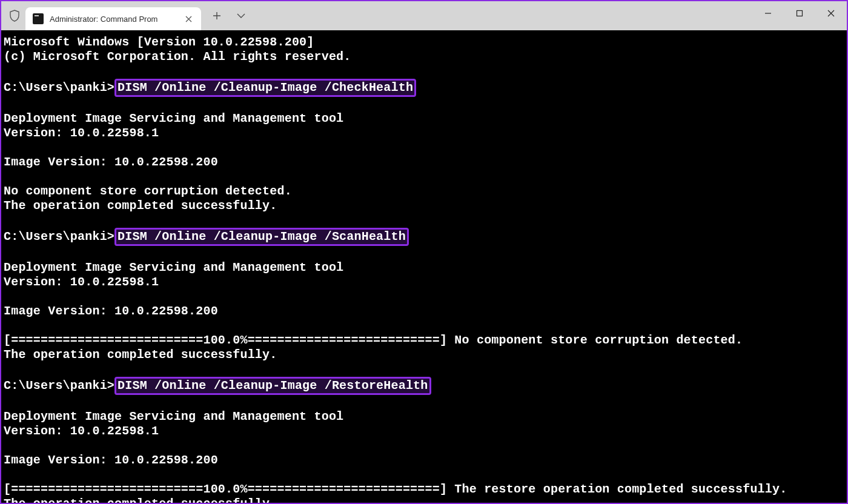 Image resolution: width=848 pixels, height=504 pixels. Describe the element at coordinates (262, 237) in the screenshot. I see `command-scanhealth: DISM /Online /Cleanup-Image /ScanHealth` at that location.